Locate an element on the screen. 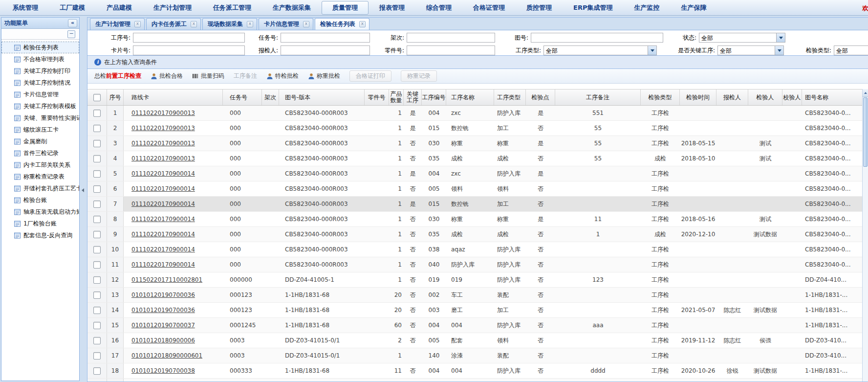 The image size is (868, 382). header-cell-card: 路线卡 is located at coordinates (173, 97).